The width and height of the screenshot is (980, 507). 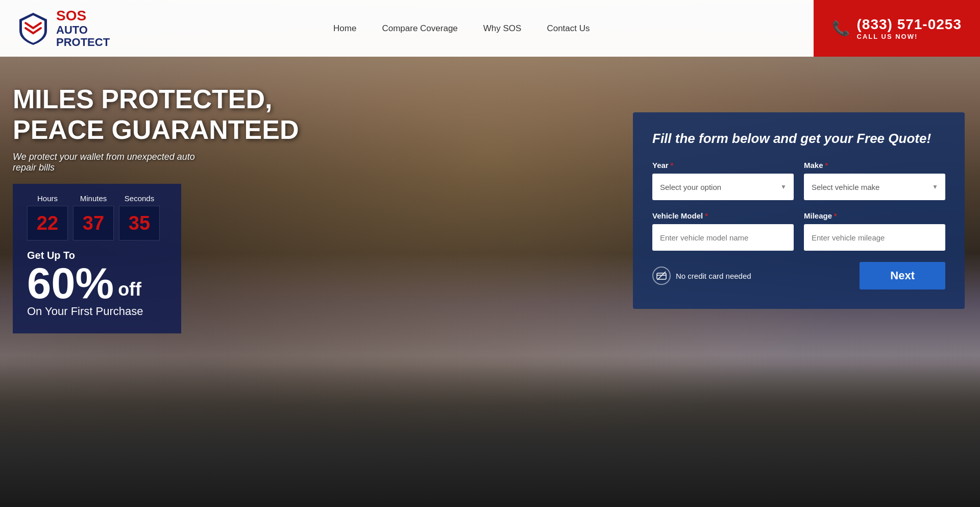 I want to click on discount-value: 60% off, so click(x=97, y=283).